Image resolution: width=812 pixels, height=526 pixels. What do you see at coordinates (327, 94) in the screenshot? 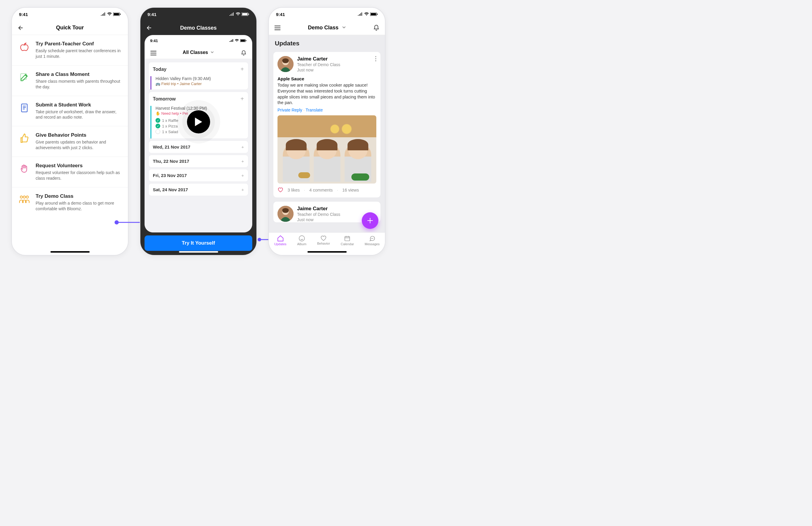
I see `post-body: Today we are making slow cooker apple sa…` at bounding box center [327, 94].